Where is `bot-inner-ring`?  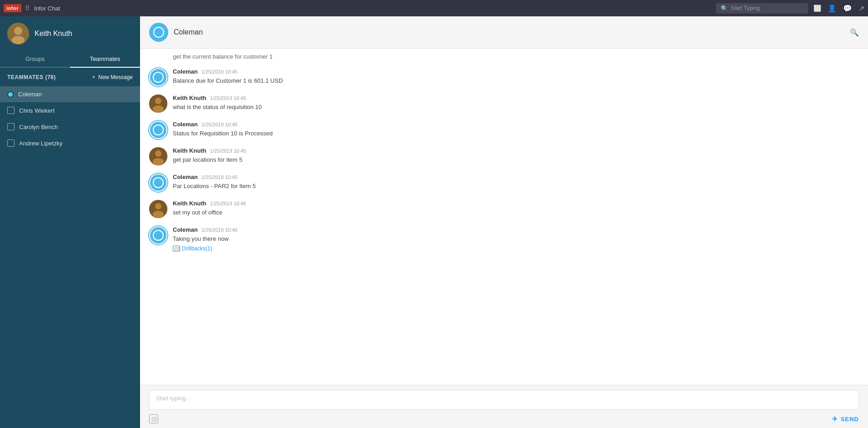 bot-inner-ring is located at coordinates (158, 77).